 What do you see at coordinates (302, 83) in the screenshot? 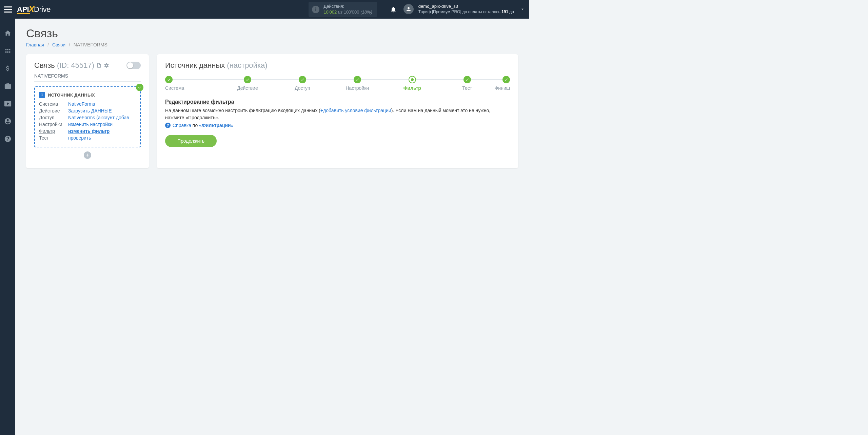
I see `step-доступ: Доступ` at bounding box center [302, 83].